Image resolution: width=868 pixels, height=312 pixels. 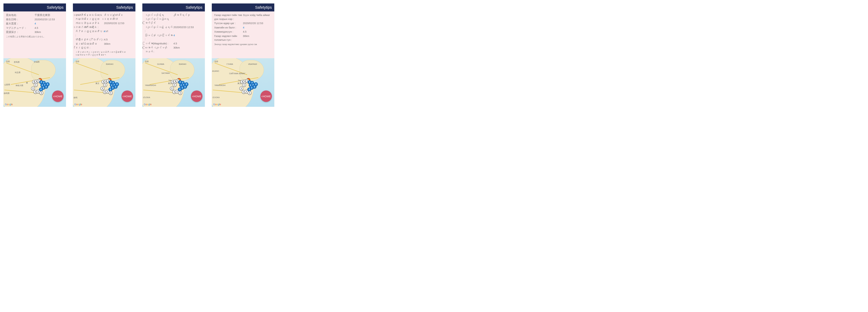 What do you see at coordinates (35, 15) in the screenshot?
I see `info-row: 震央地名:千葉県北東部` at bounding box center [35, 15].